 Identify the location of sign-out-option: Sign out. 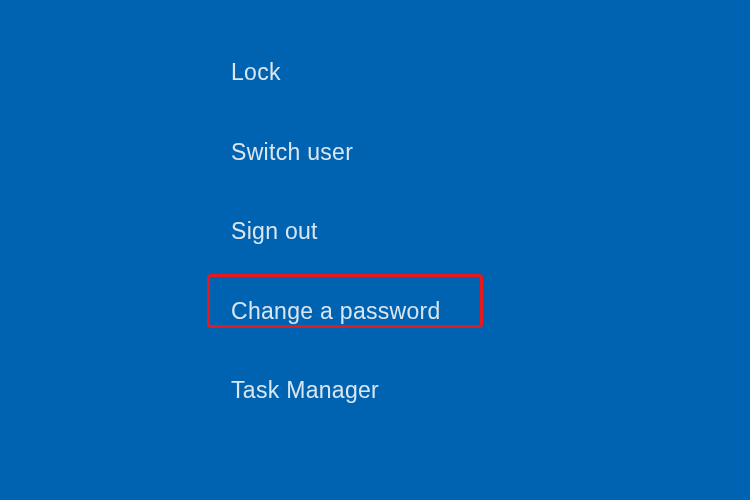
(336, 232).